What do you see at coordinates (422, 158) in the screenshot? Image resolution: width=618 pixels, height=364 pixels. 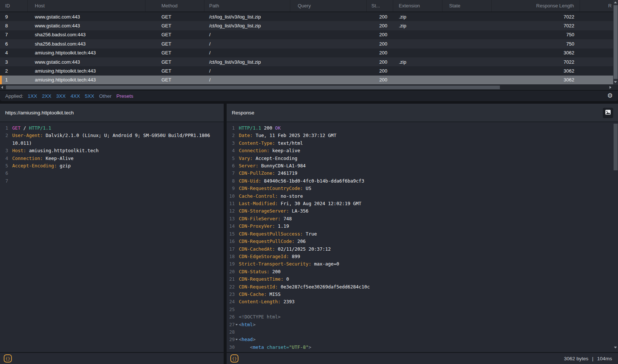 I see `response-line: 5Vary: Accept-Encoding` at bounding box center [422, 158].